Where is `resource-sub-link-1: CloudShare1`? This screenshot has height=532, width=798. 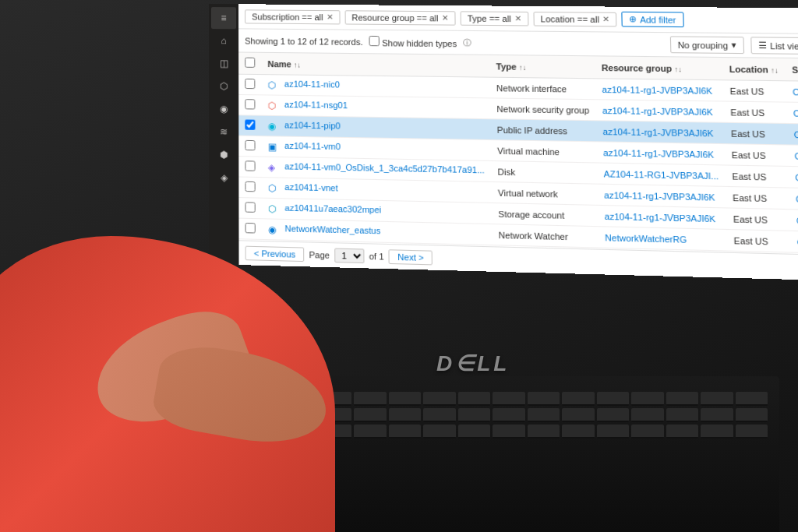
resource-sub-link-1: CloudShare1 is located at coordinates (796, 114).